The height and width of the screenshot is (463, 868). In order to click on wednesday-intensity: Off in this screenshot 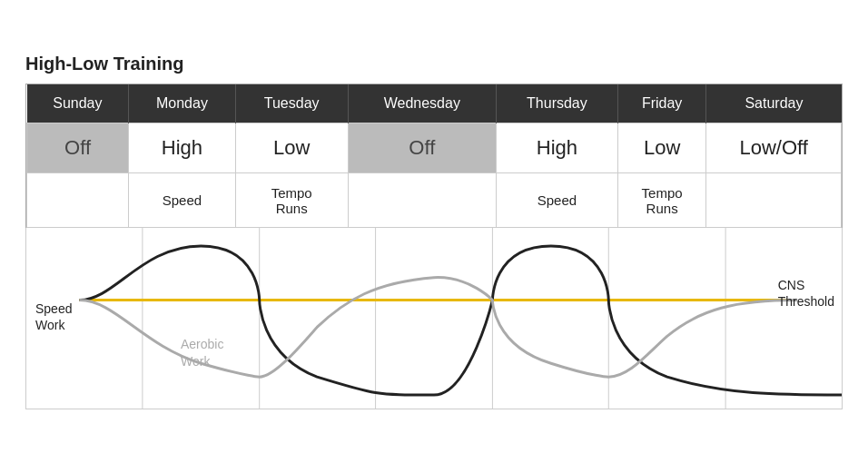, I will do `click(421, 149)`.